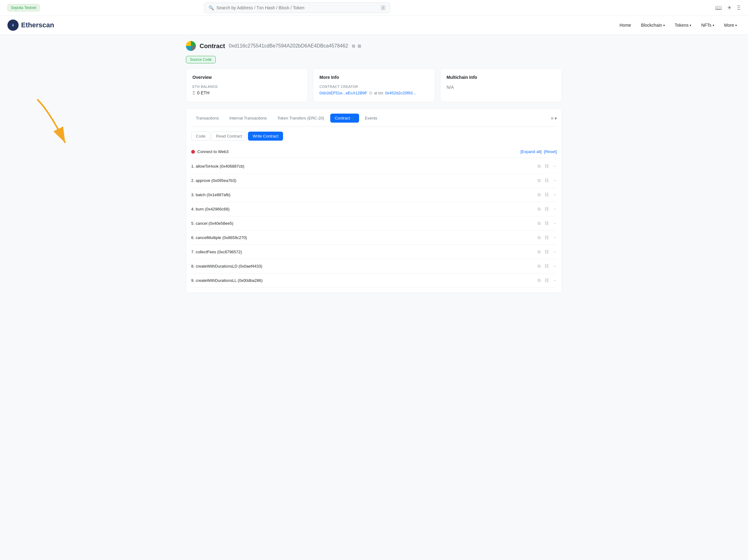 The image size is (748, 560). Describe the element at coordinates (554, 118) in the screenshot. I see `list-view-toggle: ≡ ▾` at that location.